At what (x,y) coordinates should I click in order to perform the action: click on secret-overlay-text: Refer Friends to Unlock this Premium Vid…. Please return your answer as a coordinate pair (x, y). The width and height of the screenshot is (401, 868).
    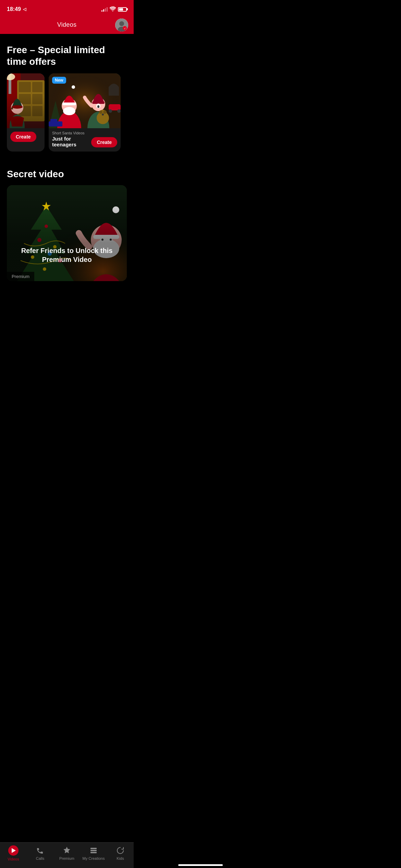
    Looking at the image, I should click on (67, 255).